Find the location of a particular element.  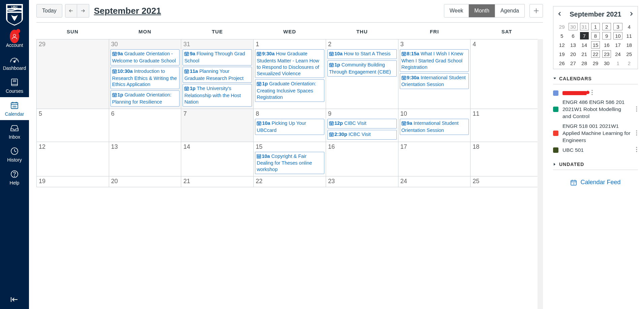

calendar-event: 11a Planning Your Graduate Research Proj… is located at coordinates (217, 75).